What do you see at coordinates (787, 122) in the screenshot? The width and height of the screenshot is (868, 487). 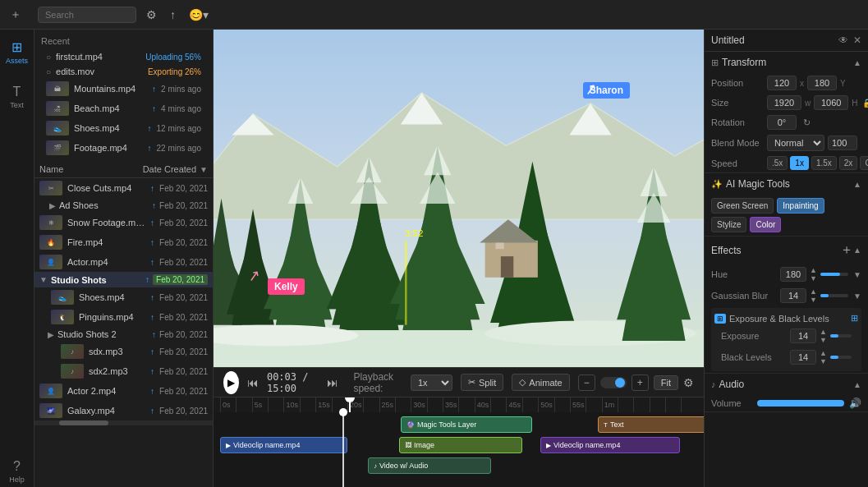 I see `rotation-row: Rotation ↻` at bounding box center [787, 122].